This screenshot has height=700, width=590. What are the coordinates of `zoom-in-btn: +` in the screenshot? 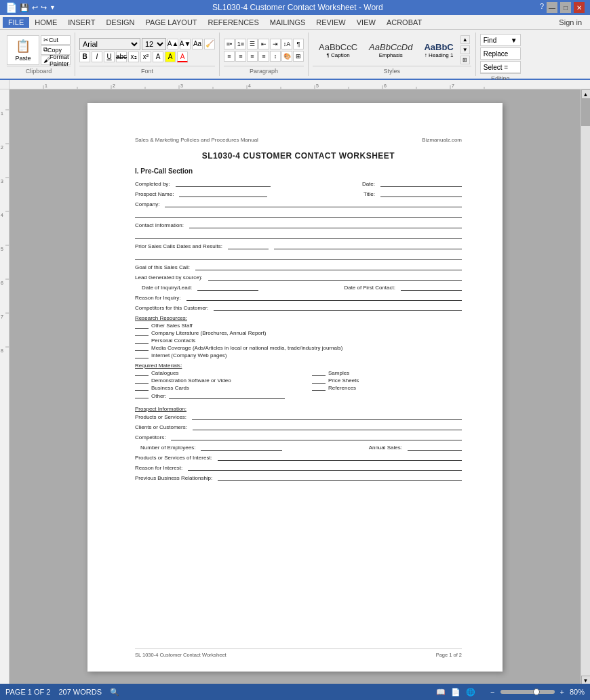 It's located at (562, 692).